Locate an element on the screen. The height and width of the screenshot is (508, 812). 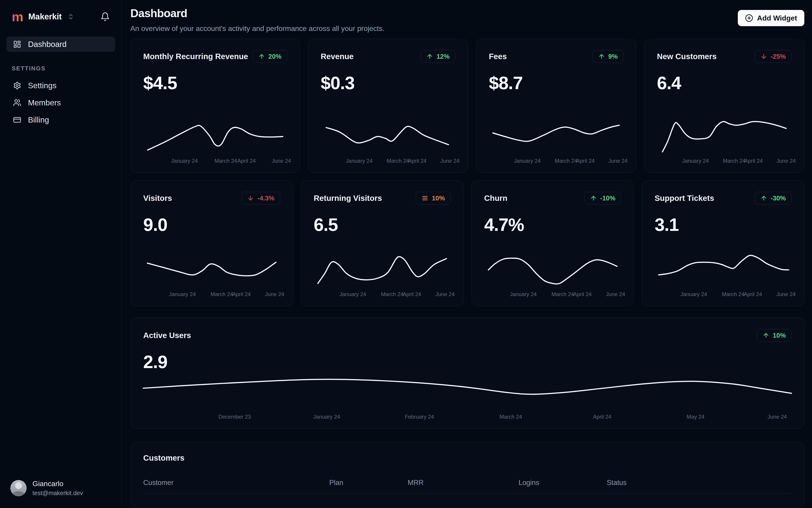
trend-flat-icon is located at coordinates (425, 198).